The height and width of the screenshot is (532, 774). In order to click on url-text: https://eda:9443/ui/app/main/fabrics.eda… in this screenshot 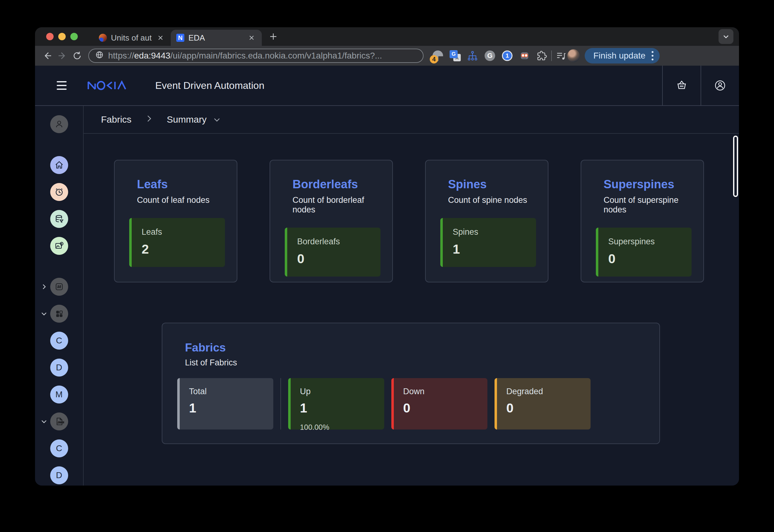, I will do `click(245, 56)`.